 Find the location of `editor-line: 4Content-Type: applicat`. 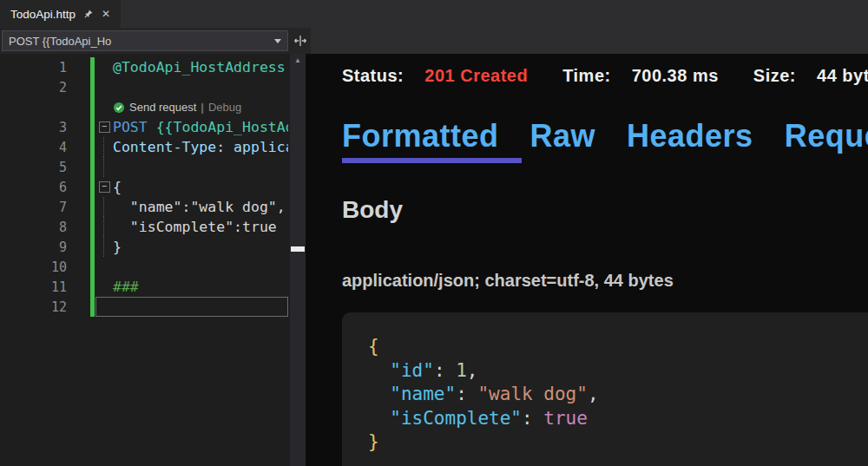

editor-line: 4Content-Type: applicat is located at coordinates (153, 148).